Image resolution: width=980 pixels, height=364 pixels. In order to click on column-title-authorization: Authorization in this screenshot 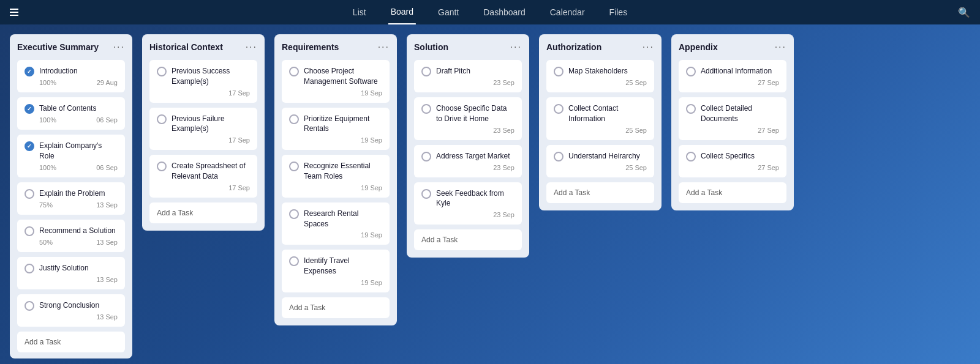, I will do `click(574, 47)`.